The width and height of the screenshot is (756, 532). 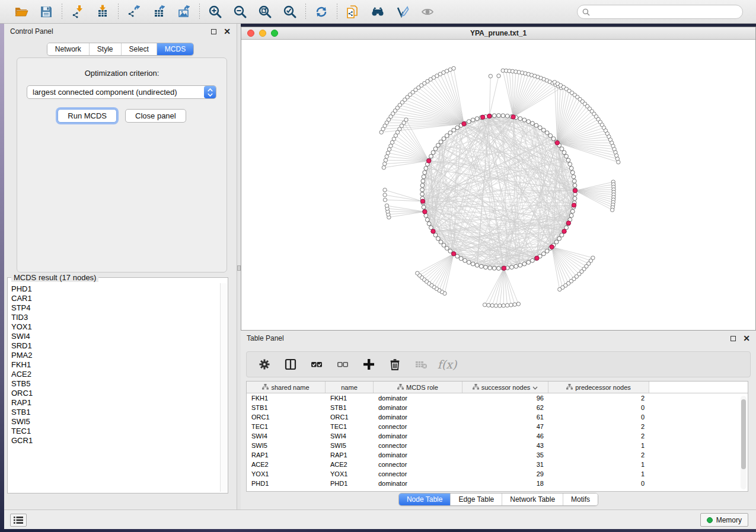 I want to click on column-header-predecessor-nodes: predecessor nodes, so click(x=599, y=387).